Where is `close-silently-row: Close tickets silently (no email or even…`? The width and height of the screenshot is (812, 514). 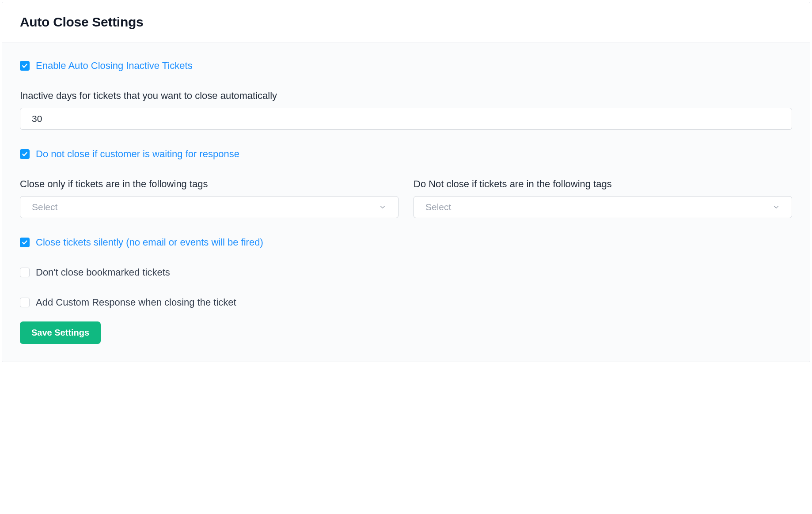 close-silently-row: Close tickets silently (no email or even… is located at coordinates (406, 242).